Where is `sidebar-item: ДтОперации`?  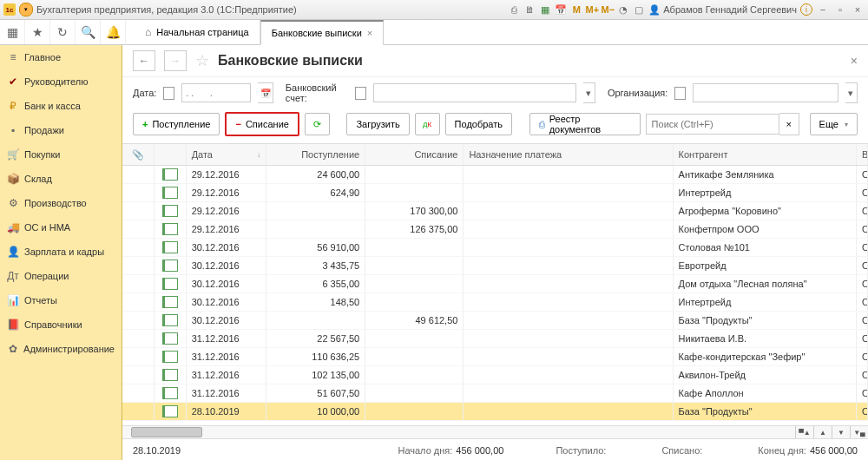
sidebar-item: ДтОперации is located at coordinates (61, 276).